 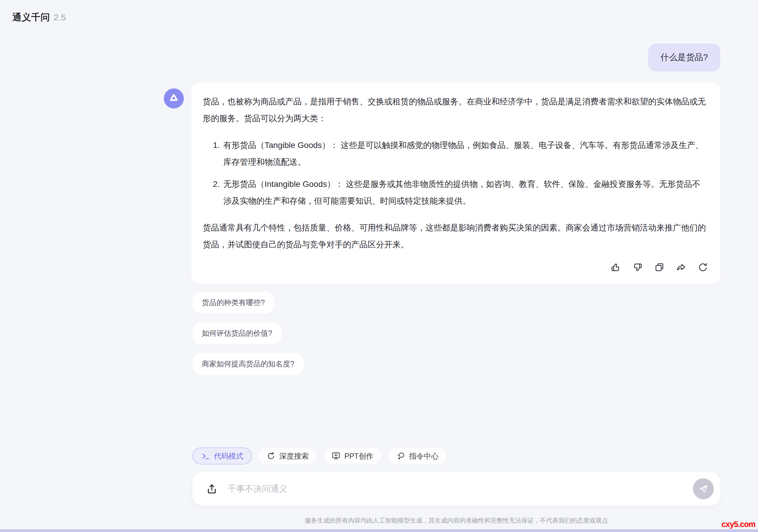 I want to click on svg-text: AI, so click(x=336, y=455).